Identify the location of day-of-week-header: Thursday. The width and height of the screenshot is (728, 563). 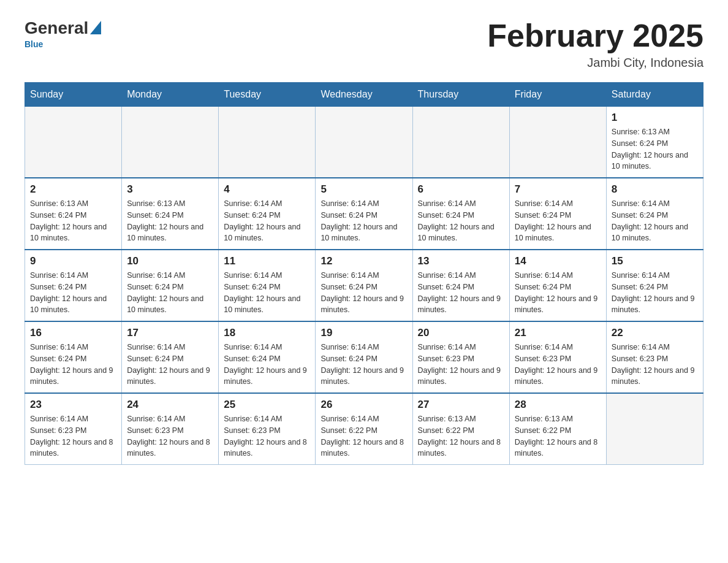
(461, 94).